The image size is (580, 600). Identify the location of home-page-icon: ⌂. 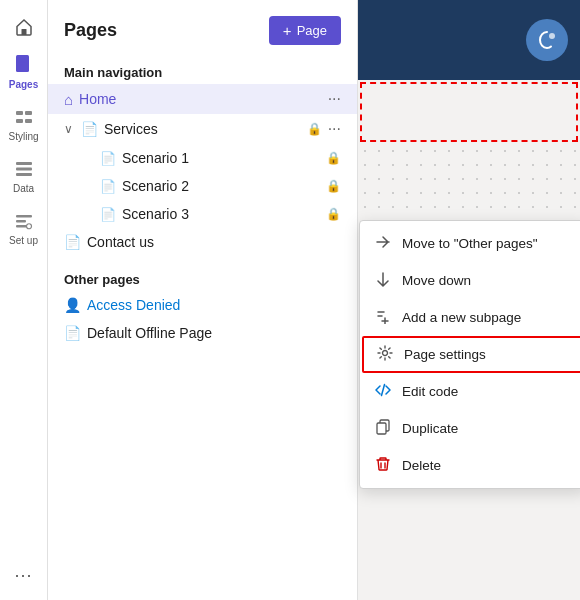
(68, 100).